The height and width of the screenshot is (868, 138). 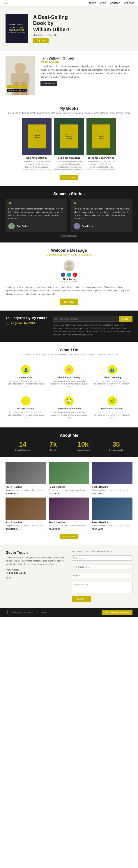 What do you see at coordinates (103, 3) in the screenshot?
I see `nav-my-bio: MY BIO` at bounding box center [103, 3].